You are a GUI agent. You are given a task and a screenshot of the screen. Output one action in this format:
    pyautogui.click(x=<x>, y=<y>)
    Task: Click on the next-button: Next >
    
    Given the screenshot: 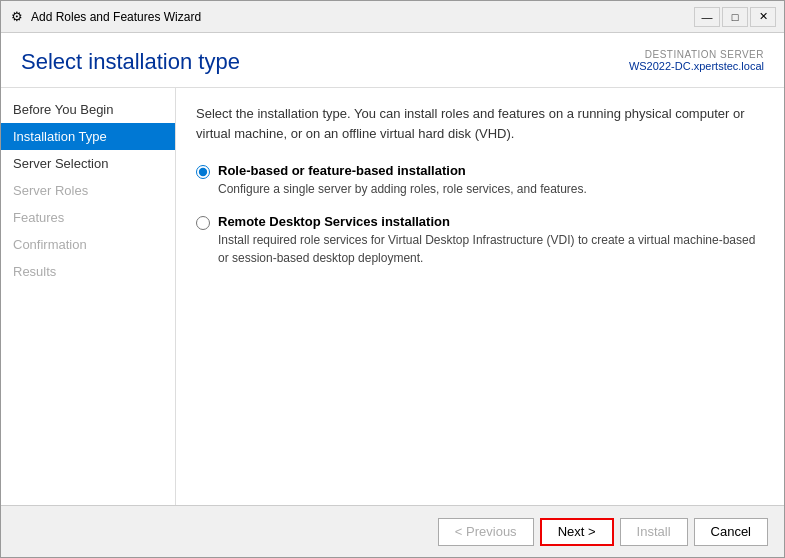 What is the action you would take?
    pyautogui.click(x=577, y=532)
    